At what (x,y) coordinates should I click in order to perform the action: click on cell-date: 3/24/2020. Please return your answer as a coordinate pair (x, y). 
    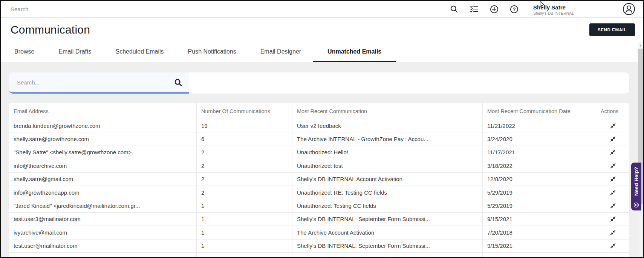
    Looking at the image, I should click on (540, 139).